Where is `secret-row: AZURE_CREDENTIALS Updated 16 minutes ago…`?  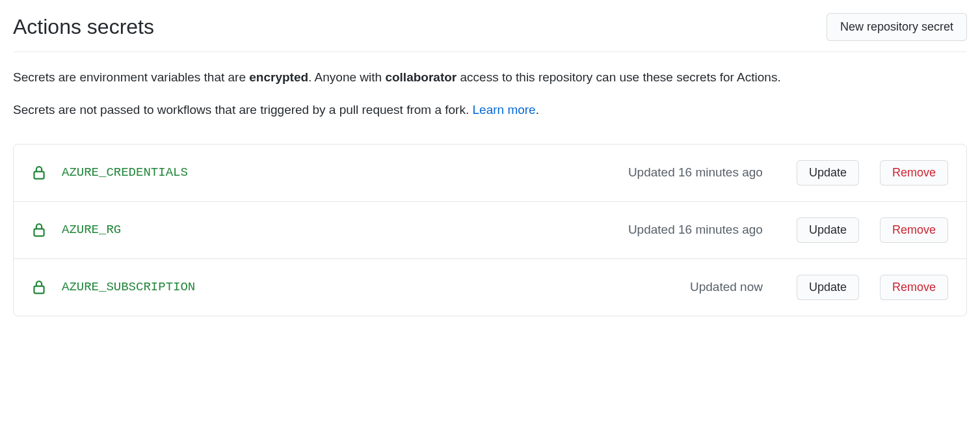
secret-row: AZURE_CREDENTIALS Updated 16 minutes ago… is located at coordinates (490, 173).